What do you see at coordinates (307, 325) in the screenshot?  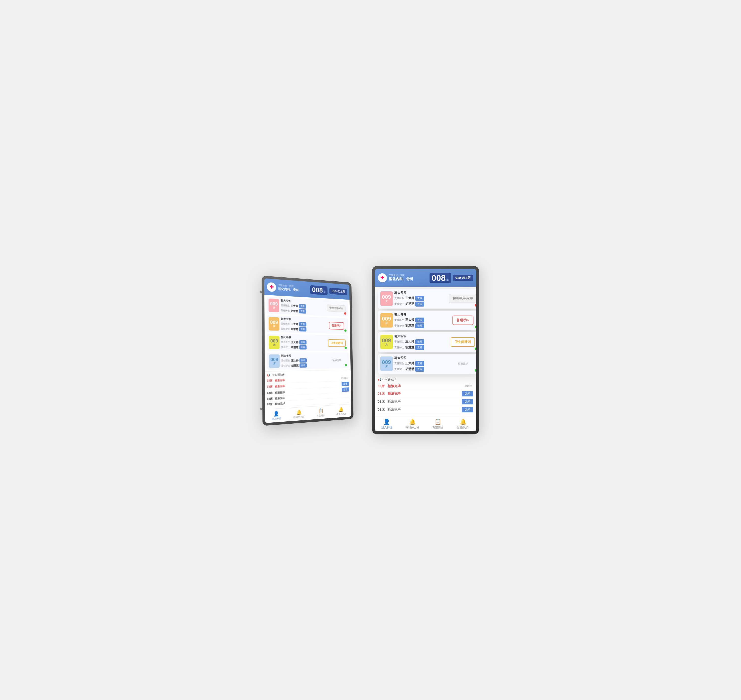 I see `patient-card-2: 009 床 郭大爷爷 责任医生 王大帅 查看 责任护士` at bounding box center [307, 325].